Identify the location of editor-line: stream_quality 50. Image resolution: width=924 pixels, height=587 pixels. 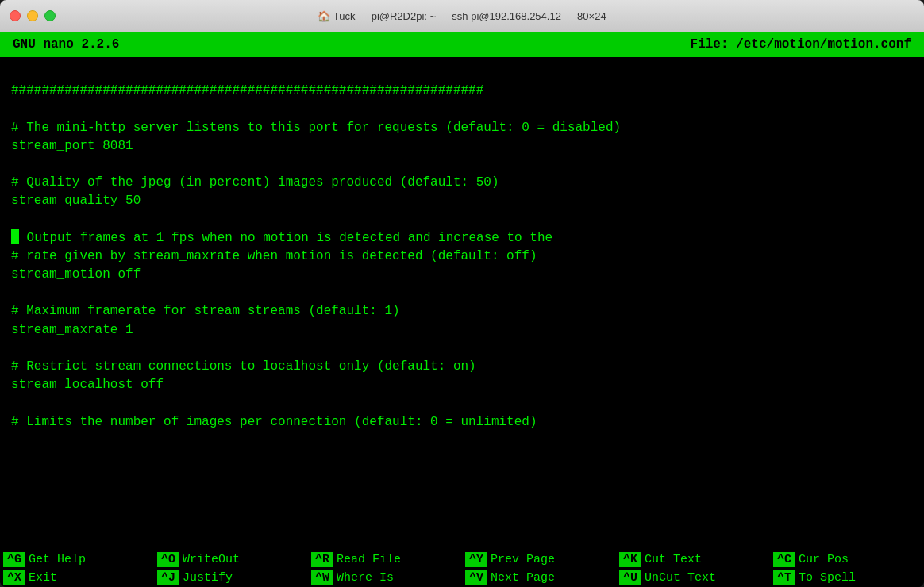
(462, 201).